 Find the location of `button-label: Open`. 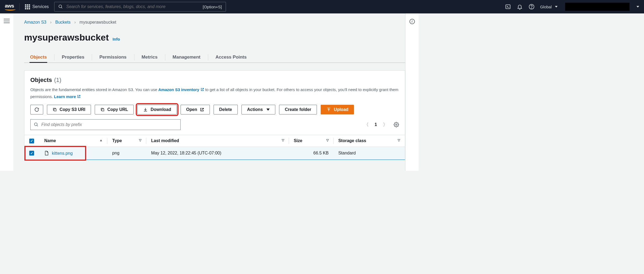

button-label: Open is located at coordinates (192, 110).